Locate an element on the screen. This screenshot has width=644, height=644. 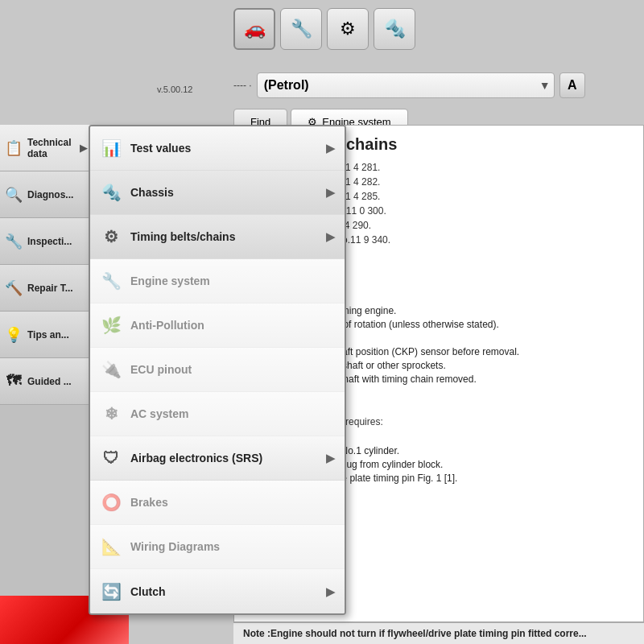
menu-item-wiring-diagrams: 📐 Wiring Diagrams is located at coordinates (217, 547).